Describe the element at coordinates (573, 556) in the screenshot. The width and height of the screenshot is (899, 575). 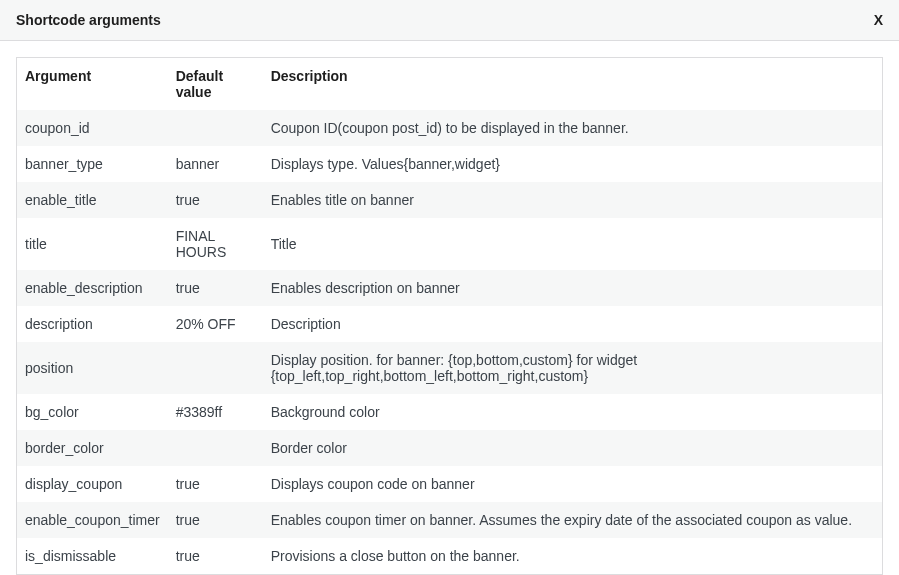
I see `cell-description: Provisions a close button on the banner.` at that location.